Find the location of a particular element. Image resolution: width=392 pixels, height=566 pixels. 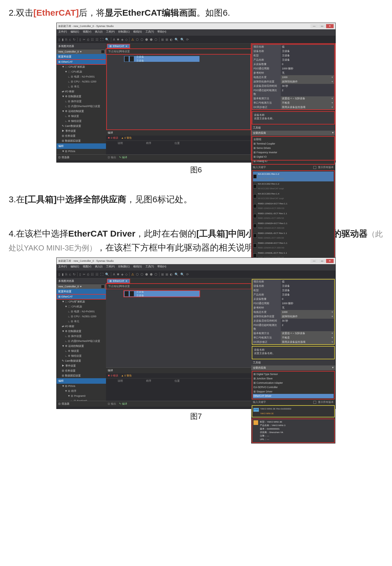

keyword-ethercat: [EtherCAT] is located at coordinates (56, 13).